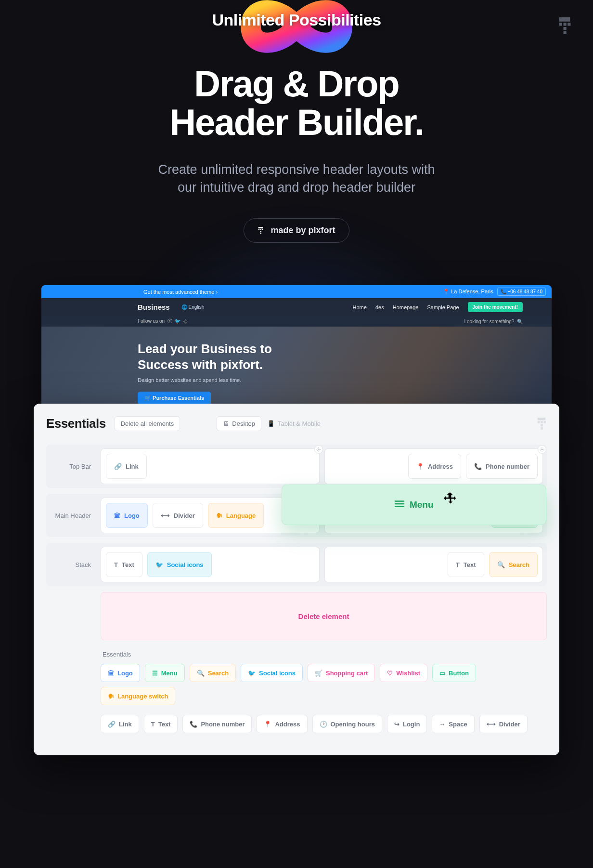 The width and height of the screenshot is (593, 868). What do you see at coordinates (296, 36) in the screenshot?
I see `infinity-graphic: Unlimited Possibilities` at bounding box center [296, 36].